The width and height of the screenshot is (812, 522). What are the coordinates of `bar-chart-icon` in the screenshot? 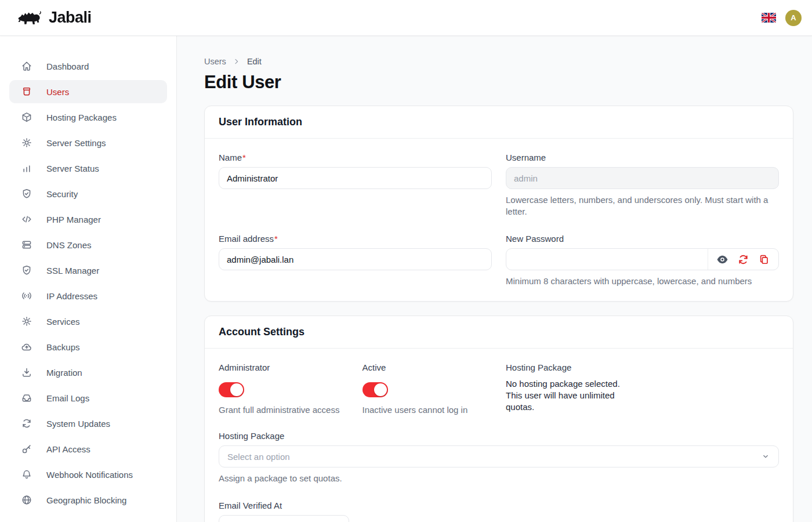 It's located at (27, 168).